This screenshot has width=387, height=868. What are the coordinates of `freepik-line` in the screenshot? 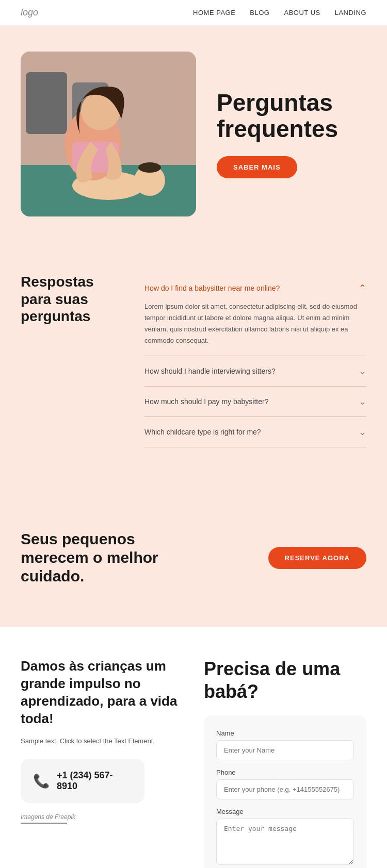 It's located at (44, 823).